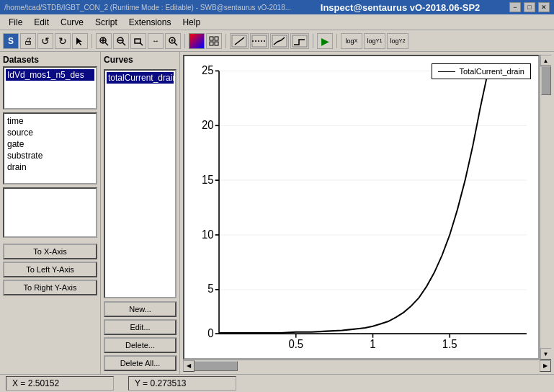  What do you see at coordinates (530, 7) in the screenshot?
I see `restore-button: □` at bounding box center [530, 7].